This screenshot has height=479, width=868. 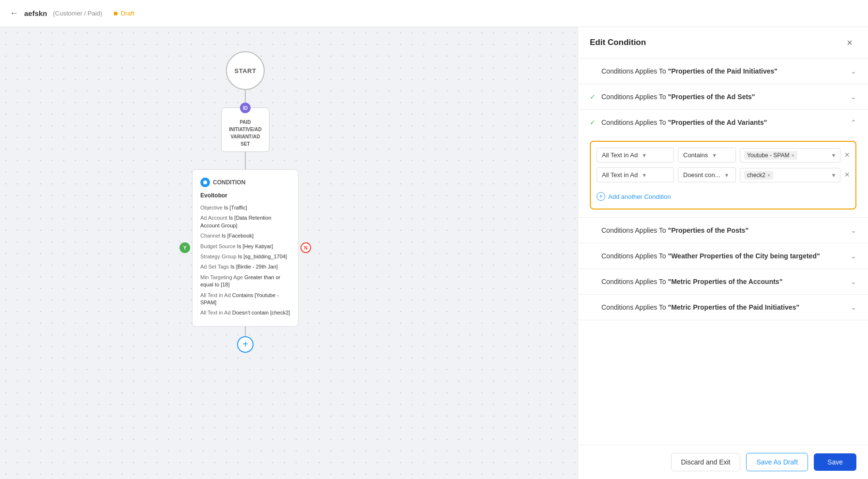 What do you see at coordinates (245, 260) in the screenshot?
I see `condition-rows: Objective Is [Traffic]Ad Account Is [Dat…` at bounding box center [245, 260].